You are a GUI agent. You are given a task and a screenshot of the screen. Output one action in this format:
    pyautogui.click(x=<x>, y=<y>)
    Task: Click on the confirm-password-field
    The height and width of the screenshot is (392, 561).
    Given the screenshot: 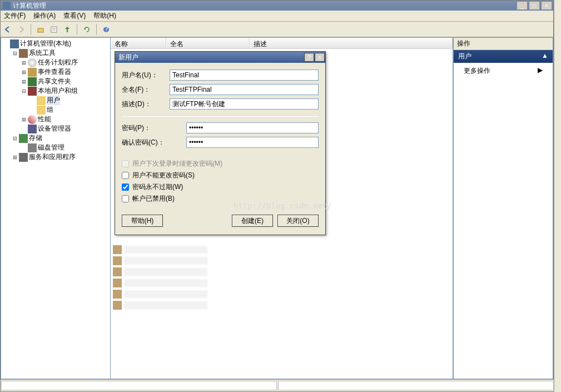 What is the action you would take?
    pyautogui.click(x=252, y=142)
    